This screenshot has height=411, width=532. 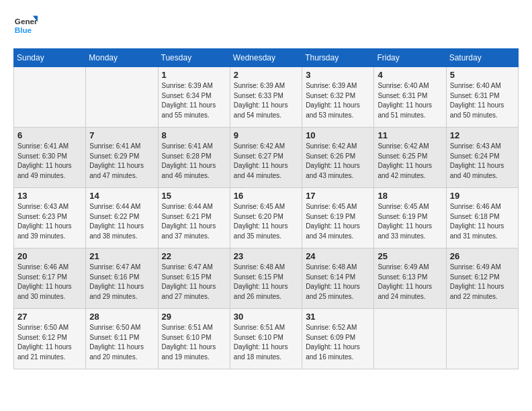 What do you see at coordinates (338, 317) in the screenshot?
I see `day-number: 31` at bounding box center [338, 317].